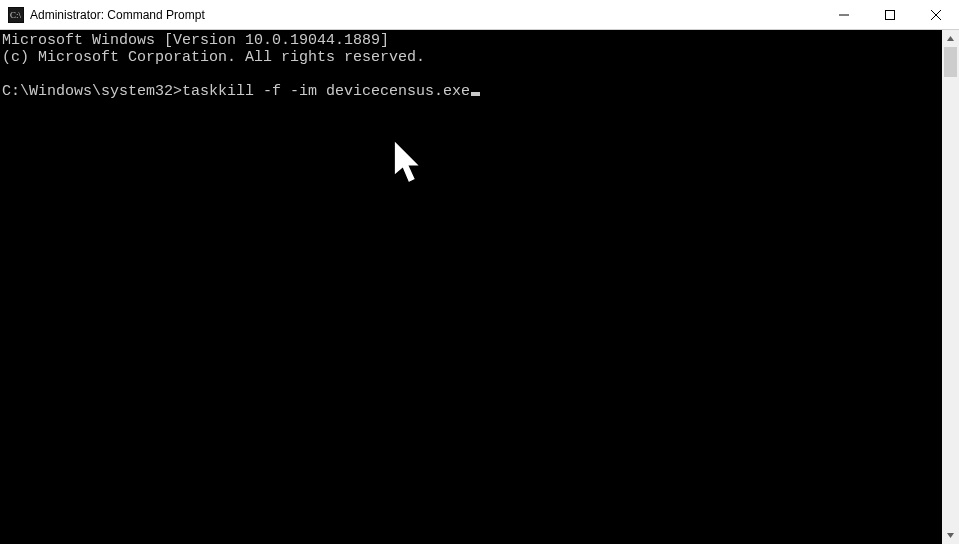 The height and width of the screenshot is (544, 959). What do you see at coordinates (950, 287) in the screenshot?
I see `vertical-scrollbar` at bounding box center [950, 287].